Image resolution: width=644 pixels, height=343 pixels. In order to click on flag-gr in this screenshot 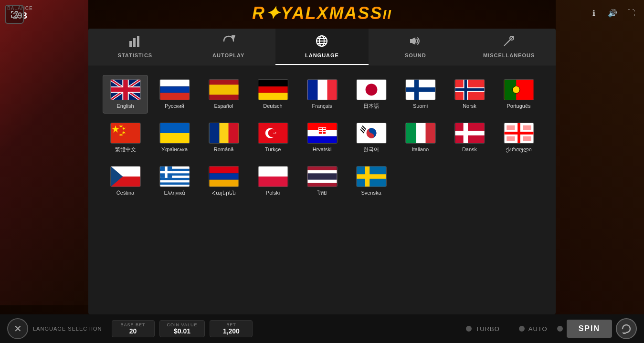, I will do `click(175, 177)`.